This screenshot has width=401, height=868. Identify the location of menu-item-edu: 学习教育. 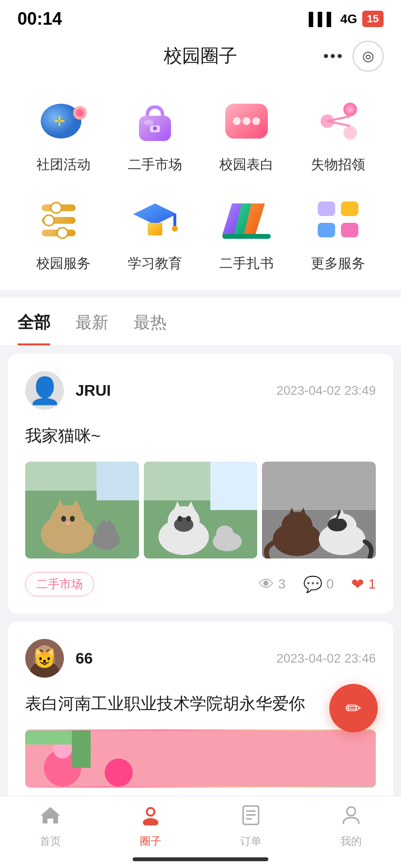
(155, 233).